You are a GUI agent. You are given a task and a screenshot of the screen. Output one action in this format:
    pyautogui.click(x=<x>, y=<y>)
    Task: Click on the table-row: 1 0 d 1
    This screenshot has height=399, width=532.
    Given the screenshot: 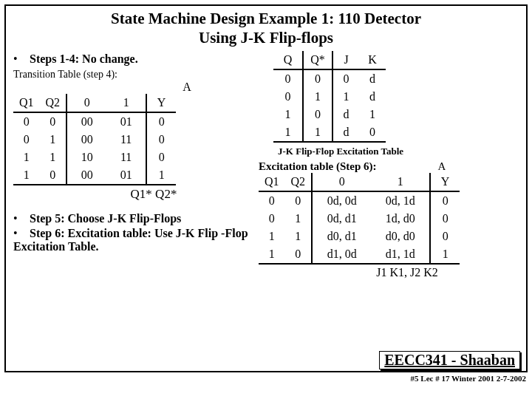 What is the action you would take?
    pyautogui.click(x=330, y=115)
    